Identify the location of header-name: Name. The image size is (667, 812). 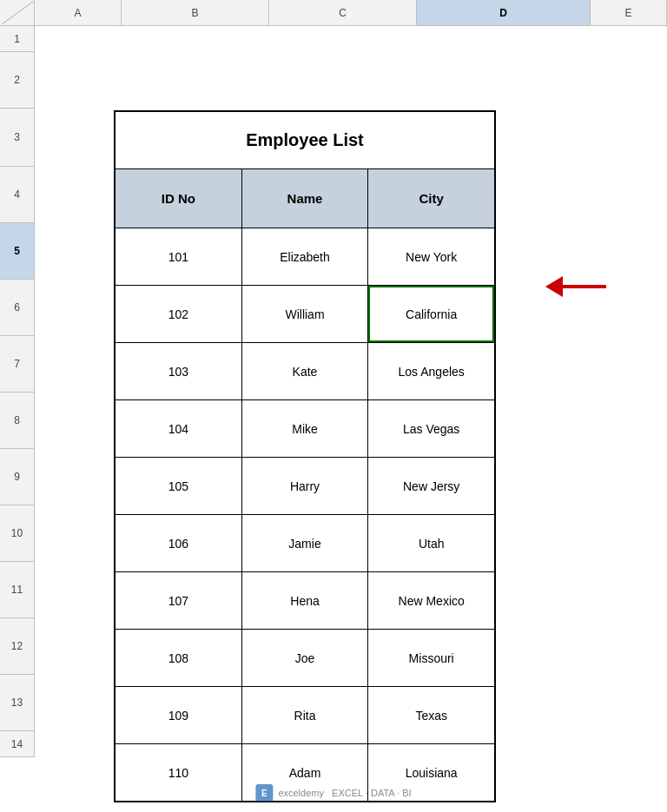
(306, 198).